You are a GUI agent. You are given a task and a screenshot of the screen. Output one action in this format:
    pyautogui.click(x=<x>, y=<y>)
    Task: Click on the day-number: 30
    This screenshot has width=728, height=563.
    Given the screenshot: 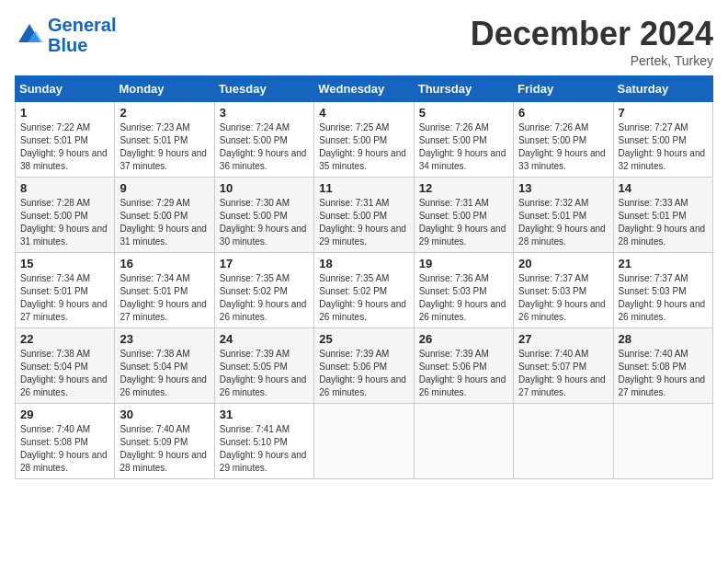 What is the action you would take?
    pyautogui.click(x=164, y=414)
    